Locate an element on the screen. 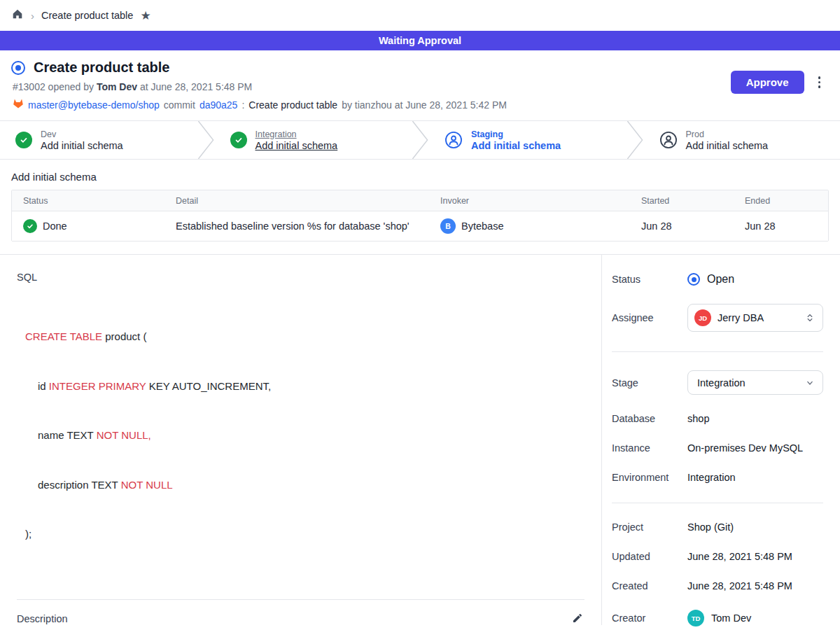 Image resolution: width=840 pixels, height=630 pixels. task-detail-cell: Established baseline version %s for data… is located at coordinates (297, 226).